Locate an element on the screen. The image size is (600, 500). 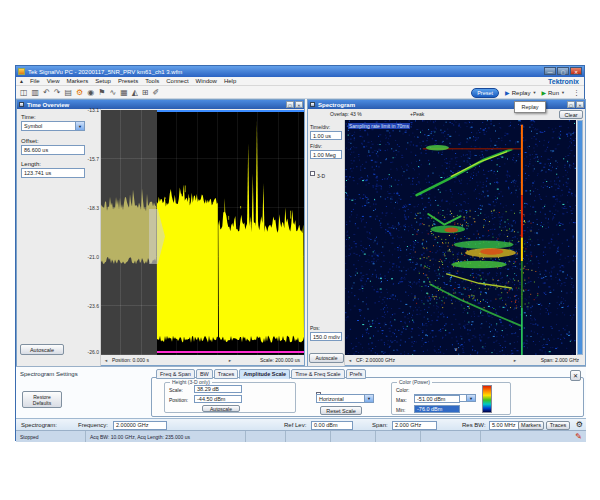
menu-markers: Markers is located at coordinates (78, 81).